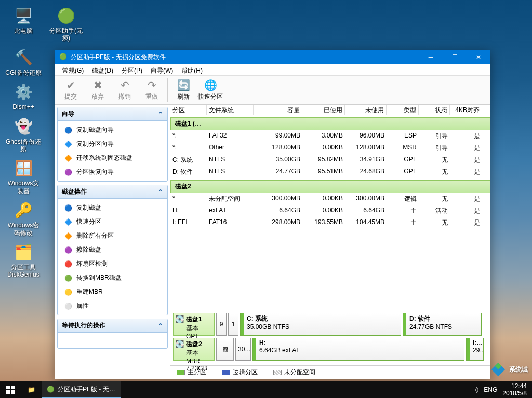 The width and height of the screenshot is (532, 398). What do you see at coordinates (210, 90) in the screenshot?
I see `toolbar-快速分区: 🌐快速分区` at bounding box center [210, 90].